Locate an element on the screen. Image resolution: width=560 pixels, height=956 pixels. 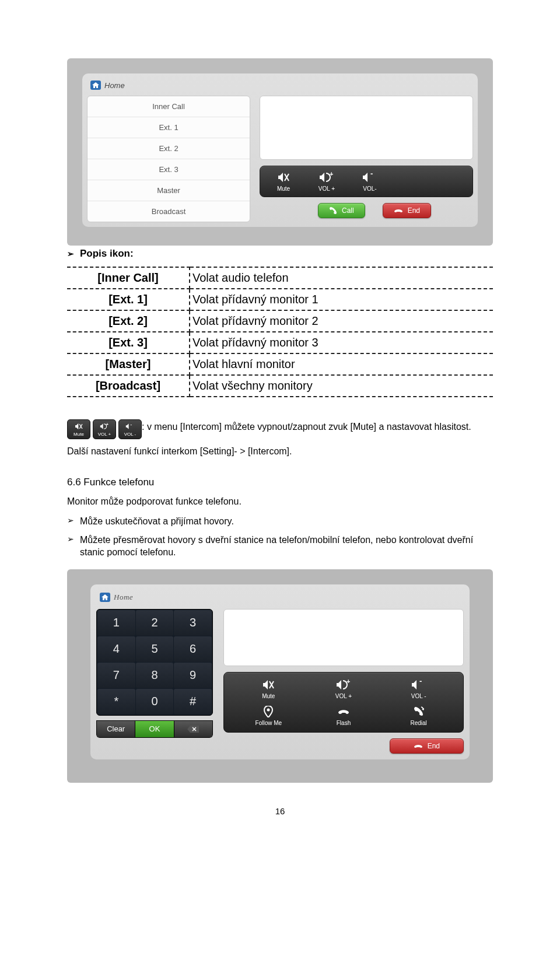
table-val: Volat všechny monitory is located at coordinates (341, 386).